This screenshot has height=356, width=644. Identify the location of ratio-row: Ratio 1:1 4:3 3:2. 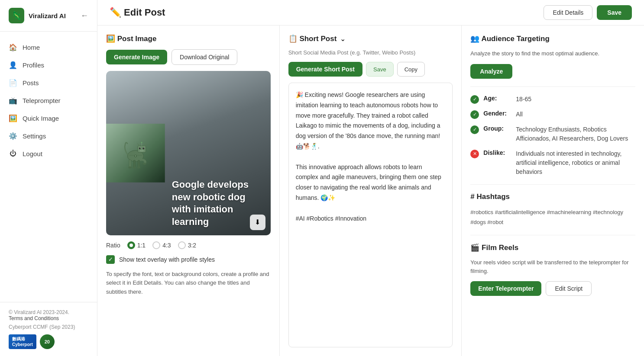
(188, 245).